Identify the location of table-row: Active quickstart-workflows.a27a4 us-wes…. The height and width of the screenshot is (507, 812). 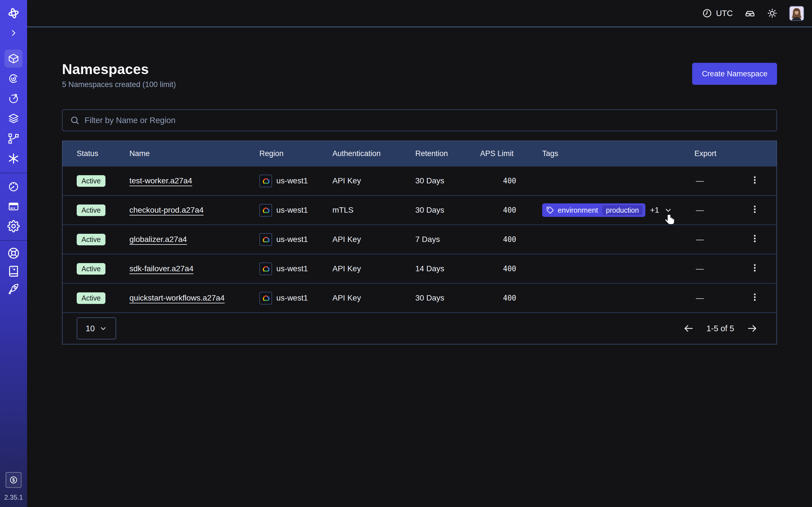
(419, 298).